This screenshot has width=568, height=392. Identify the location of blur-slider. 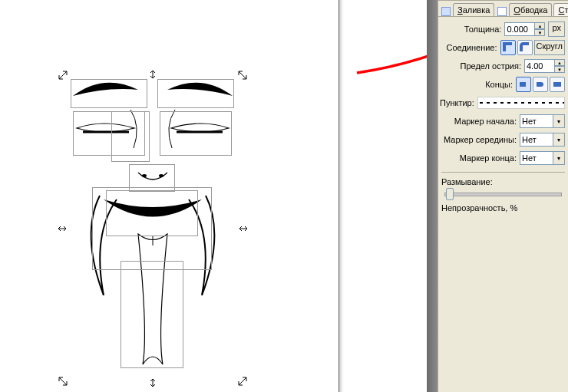
(504, 193).